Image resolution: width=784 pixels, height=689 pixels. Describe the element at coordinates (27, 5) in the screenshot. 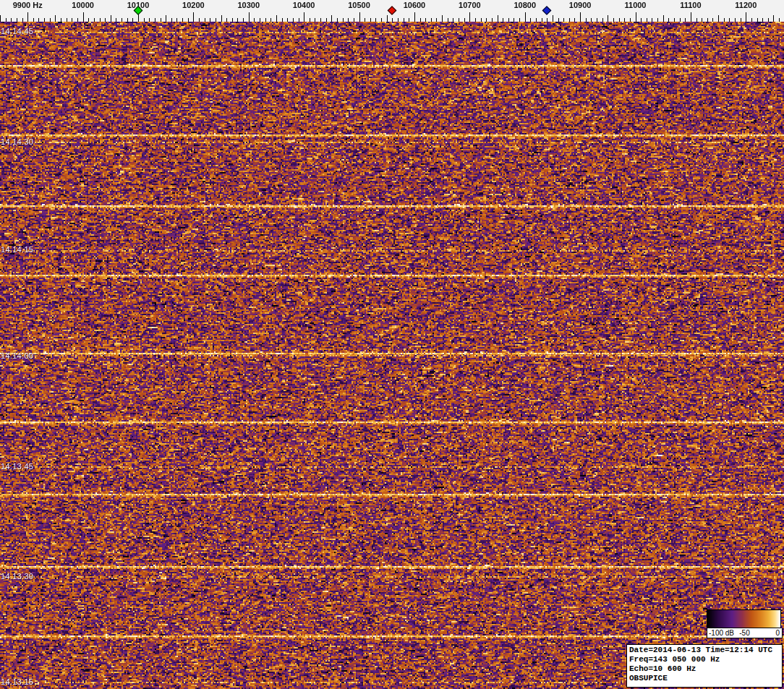

I see `freq-label: 9900 Hz` at that location.